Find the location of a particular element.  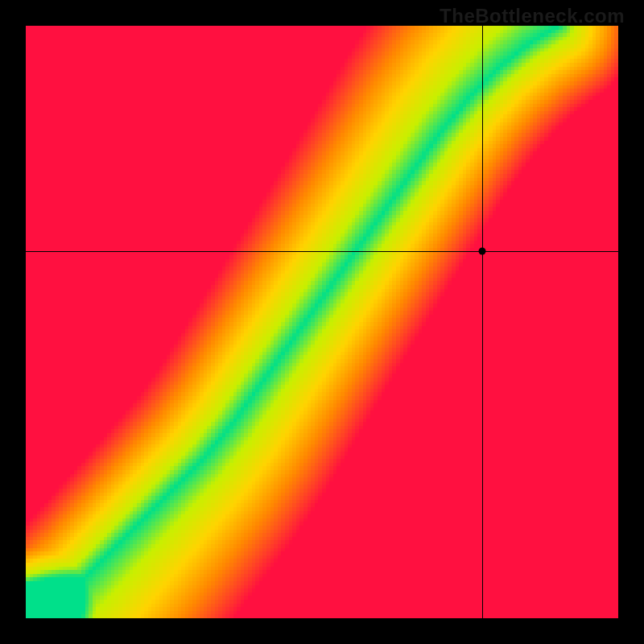

watermark-label: TheBottleneck.com is located at coordinates (532, 16).